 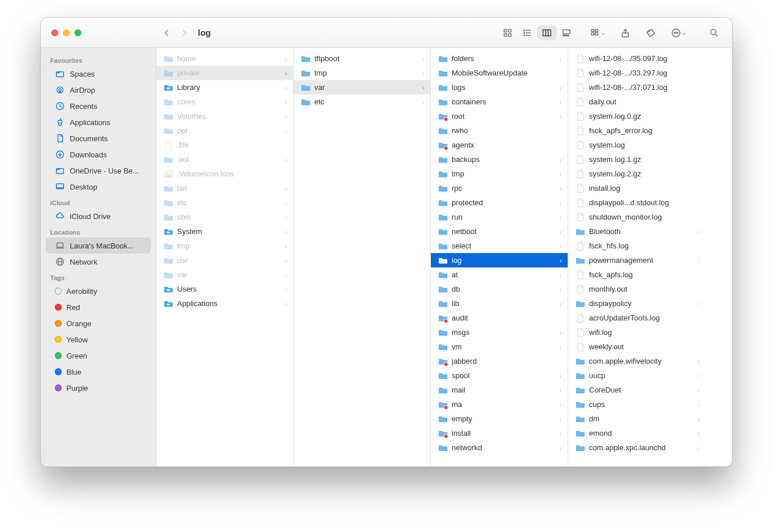 What do you see at coordinates (637, 376) in the screenshot?
I see `list-item: uucp›` at bounding box center [637, 376].